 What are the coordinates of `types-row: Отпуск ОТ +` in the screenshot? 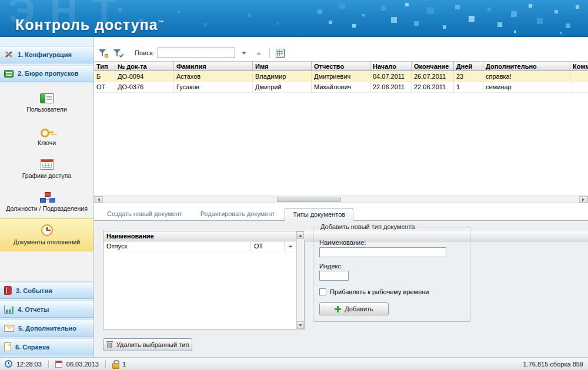 It's located at (200, 247).